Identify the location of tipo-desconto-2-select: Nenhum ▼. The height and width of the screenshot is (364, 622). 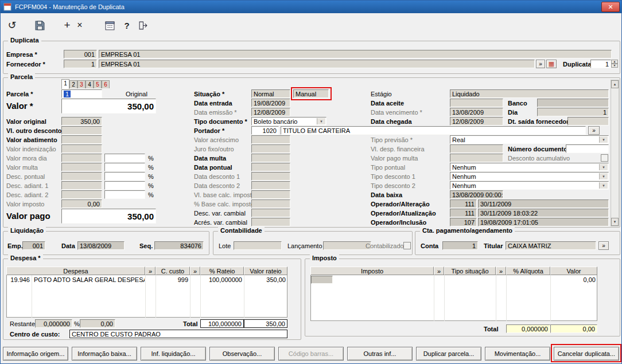
(529, 186).